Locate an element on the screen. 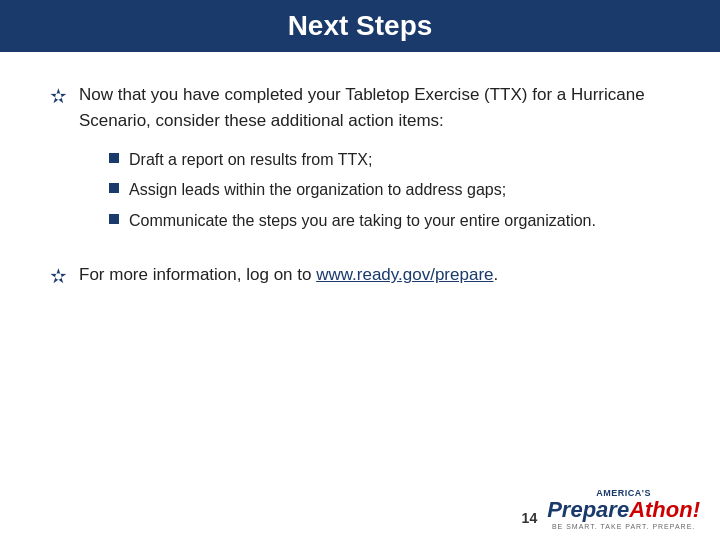  slide-header: Next Steps is located at coordinates (360, 26).